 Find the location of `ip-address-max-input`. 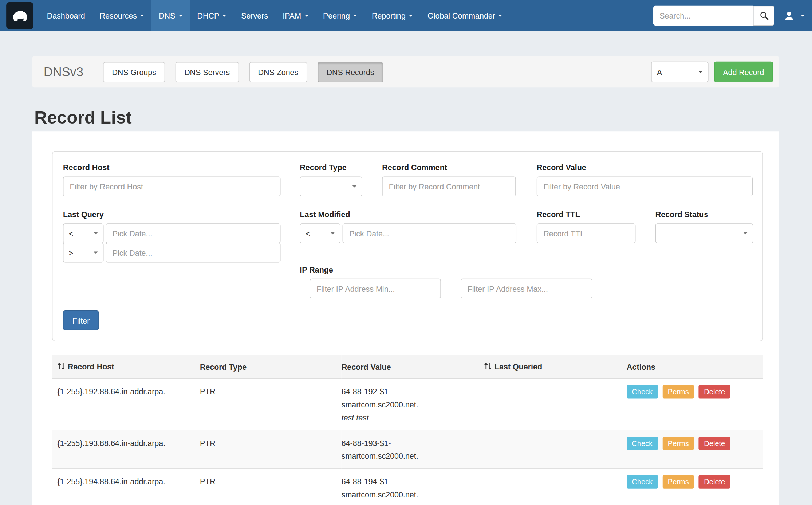

ip-address-max-input is located at coordinates (527, 289).